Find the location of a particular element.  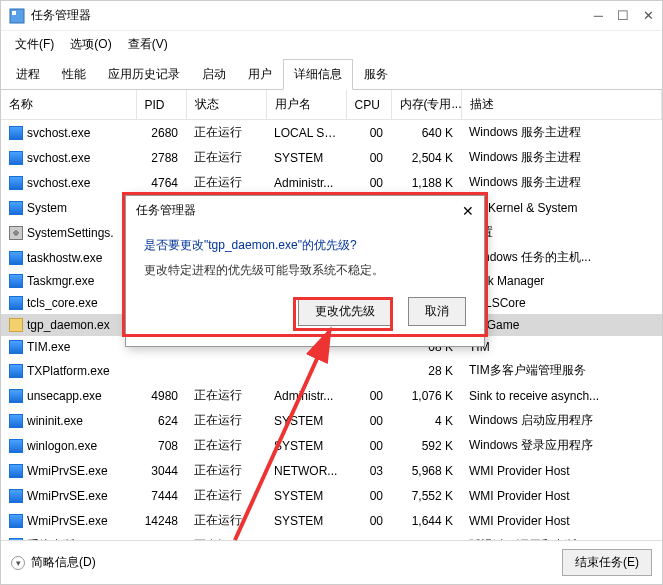

table-row: wininit.exe624正在运行SYSTEM004 KWindows 启动应… is located at coordinates (332, 420).